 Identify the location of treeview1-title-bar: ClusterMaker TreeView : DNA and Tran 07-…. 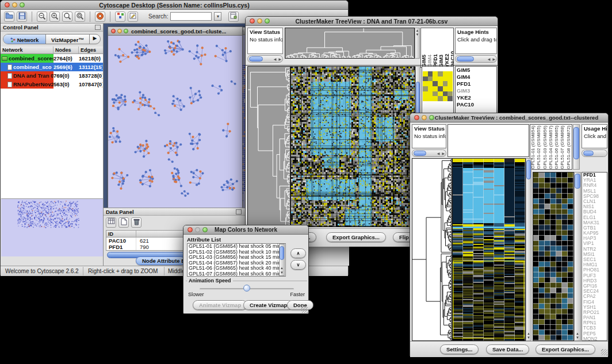
(372, 21).